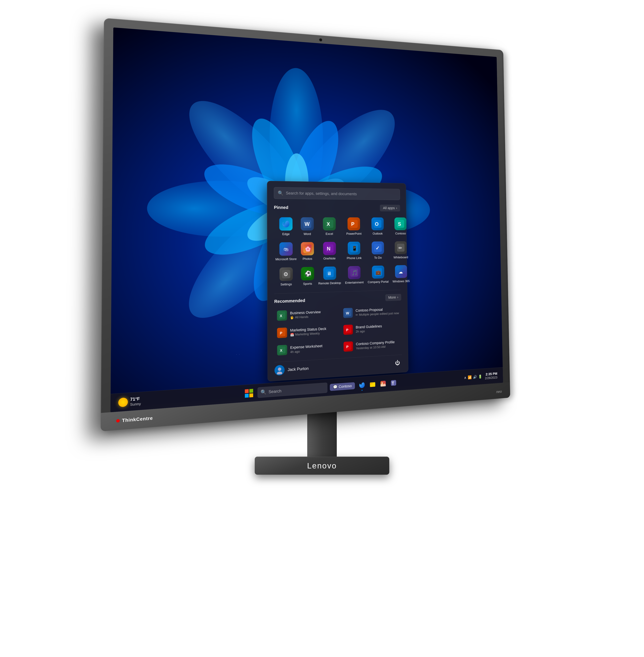  What do you see at coordinates (392, 298) in the screenshot?
I see `more-label: More` at bounding box center [392, 298].